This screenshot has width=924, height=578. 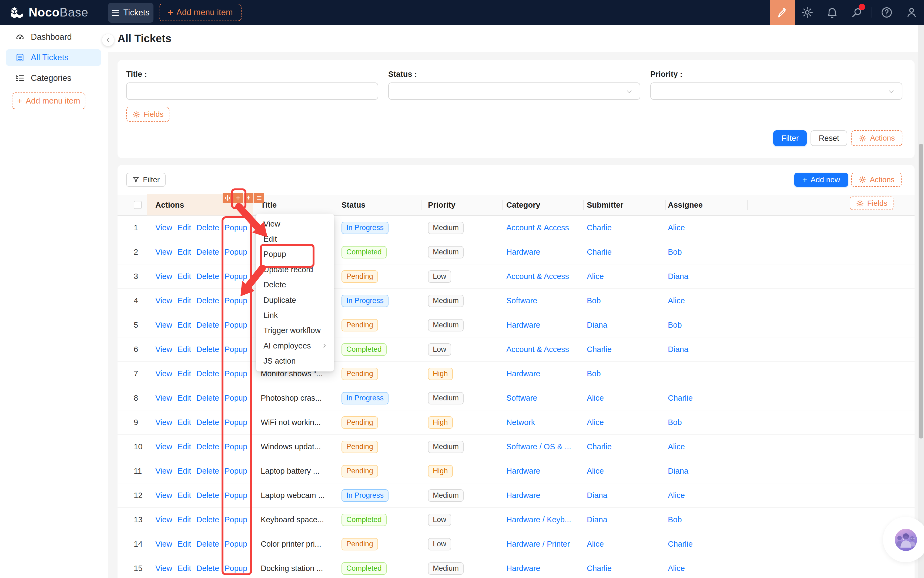 What do you see at coordinates (876, 180) in the screenshot?
I see `table-actions-config-button: Actions` at bounding box center [876, 180].